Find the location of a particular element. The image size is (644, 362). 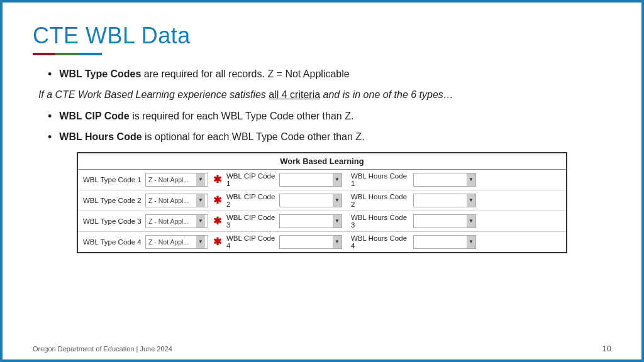

cip-select-2: ▼ is located at coordinates (311, 200).